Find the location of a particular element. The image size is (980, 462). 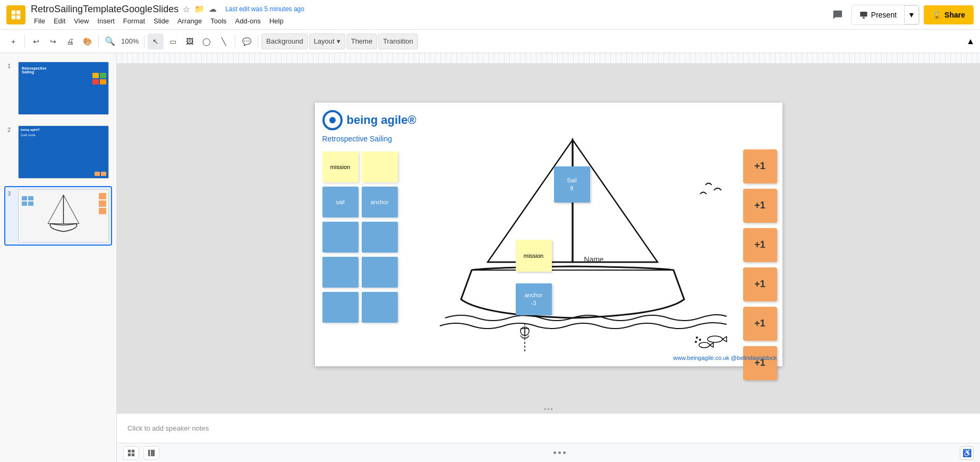

slide-thumb-1: 1 RetrospectiveSailing is located at coordinates (58, 88).